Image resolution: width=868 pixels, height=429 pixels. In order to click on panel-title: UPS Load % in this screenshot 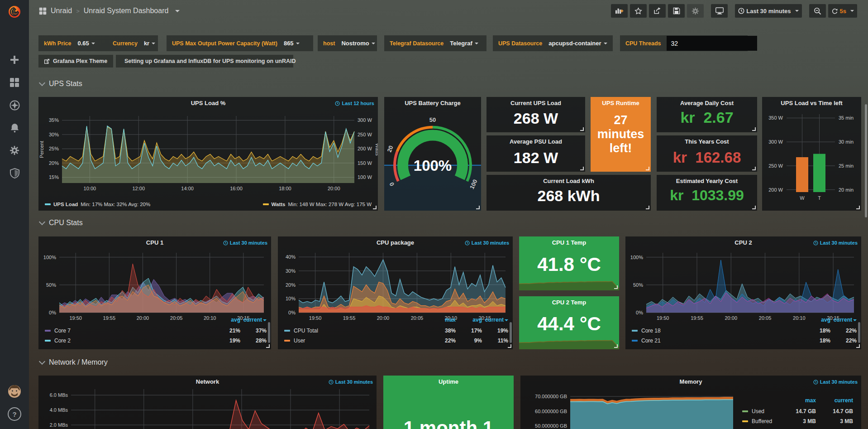, I will do `click(208, 103)`.